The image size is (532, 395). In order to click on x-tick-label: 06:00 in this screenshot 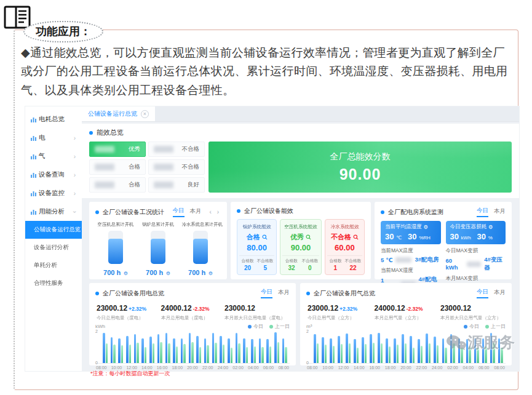, I will do `click(484, 368)`.